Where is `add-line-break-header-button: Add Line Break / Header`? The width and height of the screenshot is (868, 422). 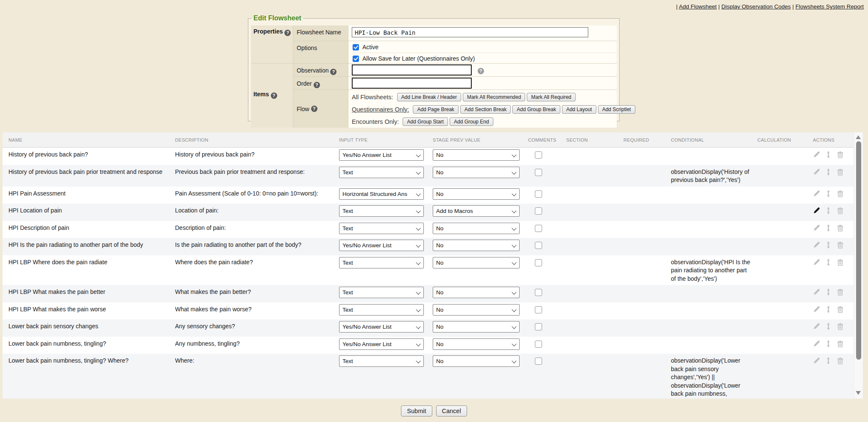 add-line-break-header-button: Add Line Break / Header is located at coordinates (429, 97).